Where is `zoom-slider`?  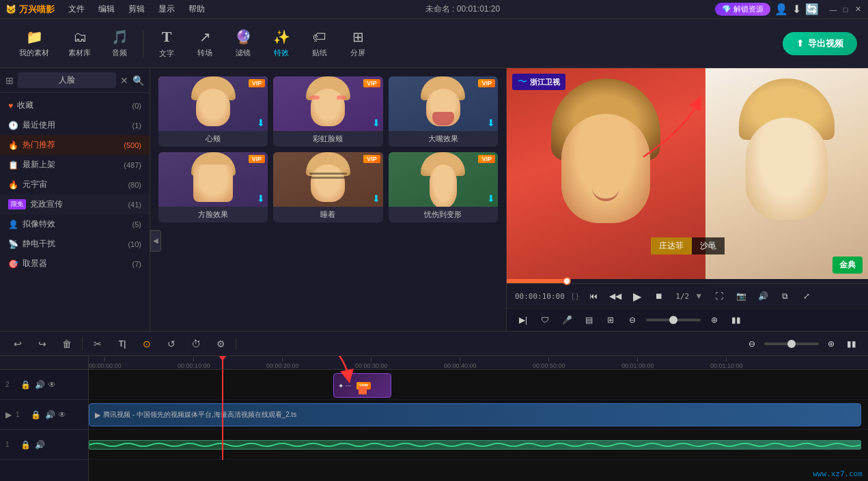
zoom-slider is located at coordinates (673, 320).